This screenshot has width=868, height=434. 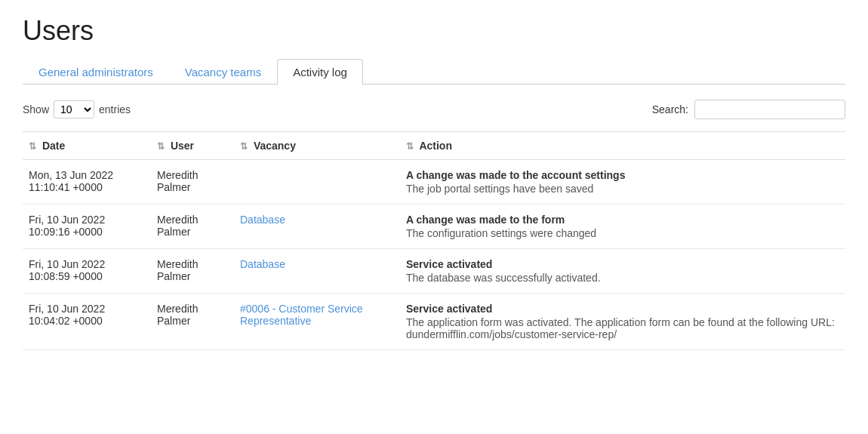 What do you see at coordinates (244, 146) in the screenshot?
I see `sort-icon-vacancy: ⇅` at bounding box center [244, 146].